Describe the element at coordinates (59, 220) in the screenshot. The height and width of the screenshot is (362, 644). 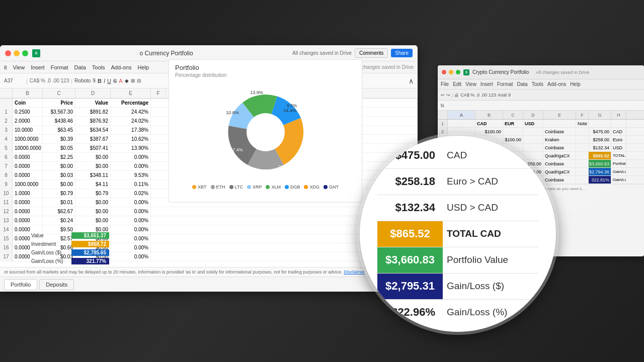
I see `cell-price: $0.24` at that location.